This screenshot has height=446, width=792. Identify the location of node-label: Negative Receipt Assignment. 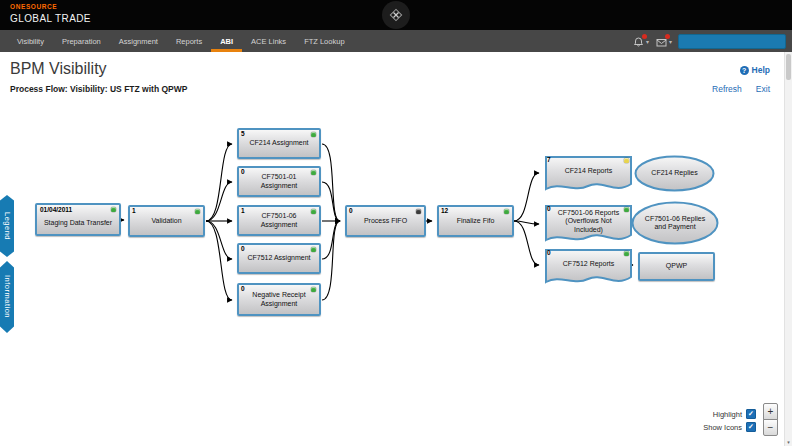
(279, 300).